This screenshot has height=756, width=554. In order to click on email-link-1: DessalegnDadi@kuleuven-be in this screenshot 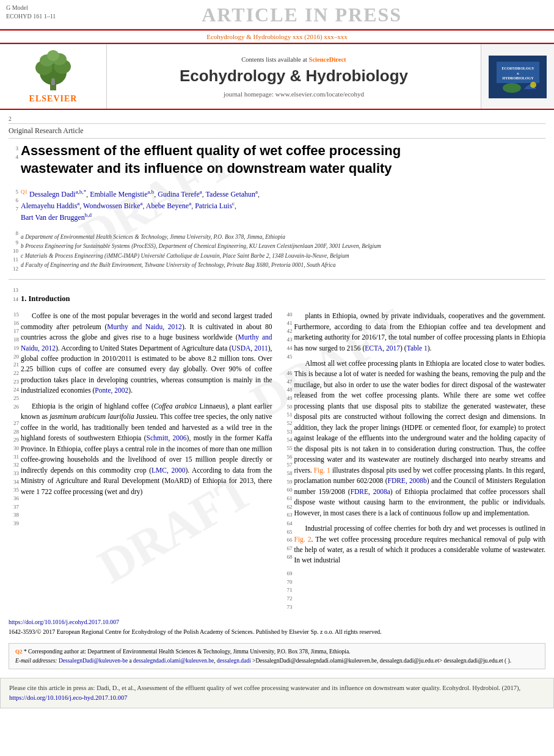, I will do `click(93, 661)`.